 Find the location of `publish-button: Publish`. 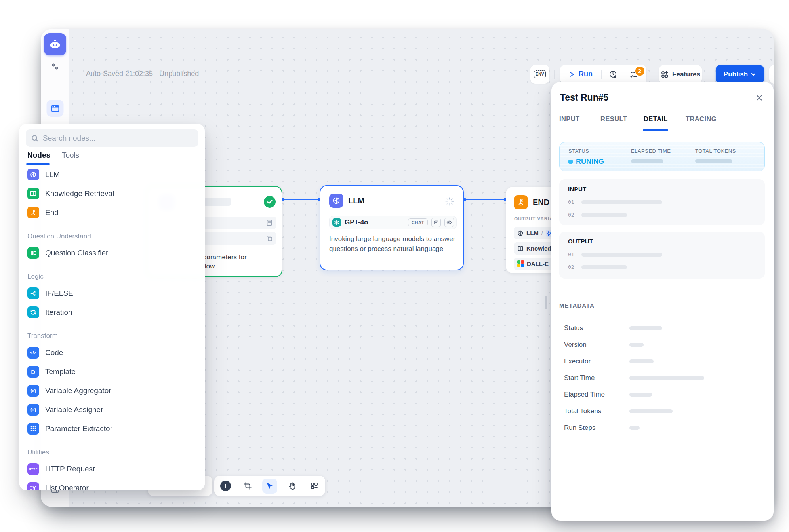

publish-button: Publish is located at coordinates (740, 74).